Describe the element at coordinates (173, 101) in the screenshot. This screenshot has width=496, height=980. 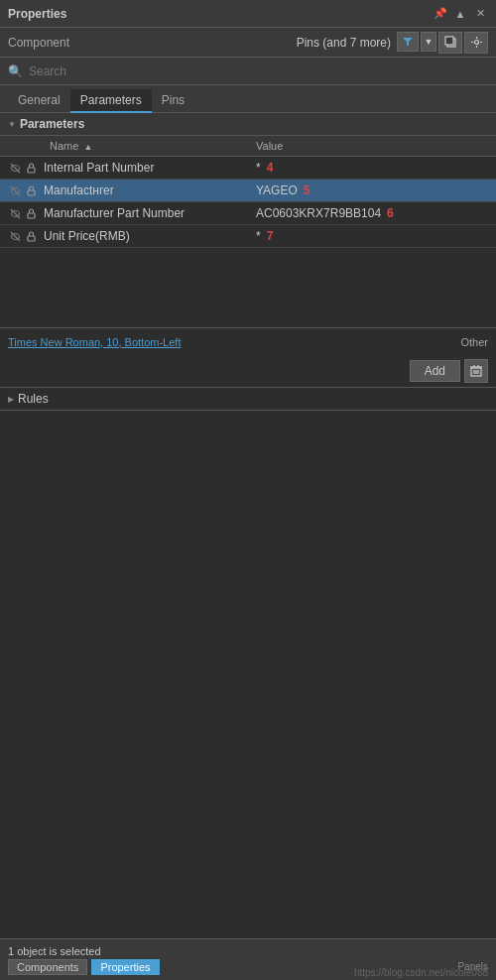
I see `tab-pins: Pins` at that location.